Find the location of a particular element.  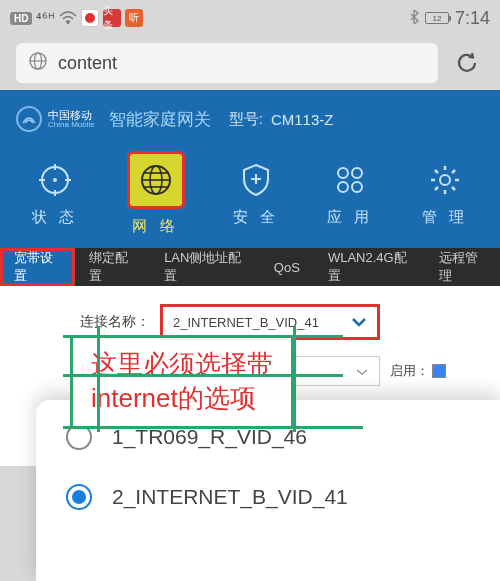

conn-name-label: 连接名称： is located at coordinates (90, 322).